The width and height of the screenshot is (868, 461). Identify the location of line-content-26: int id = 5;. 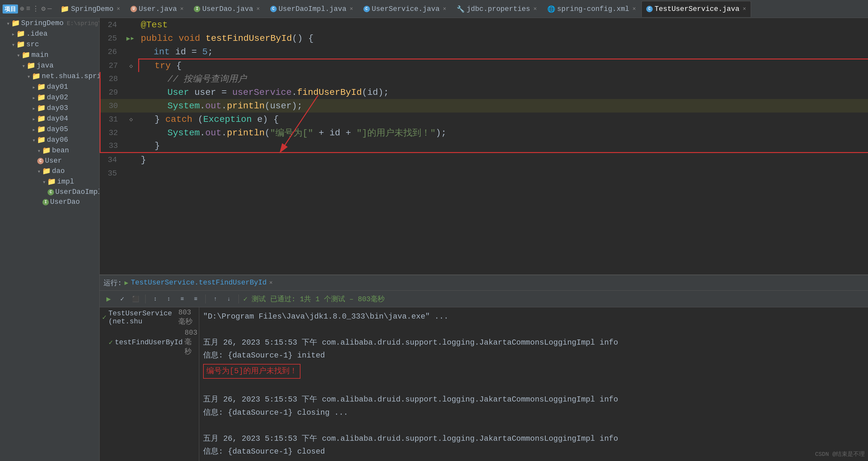
(503, 52).